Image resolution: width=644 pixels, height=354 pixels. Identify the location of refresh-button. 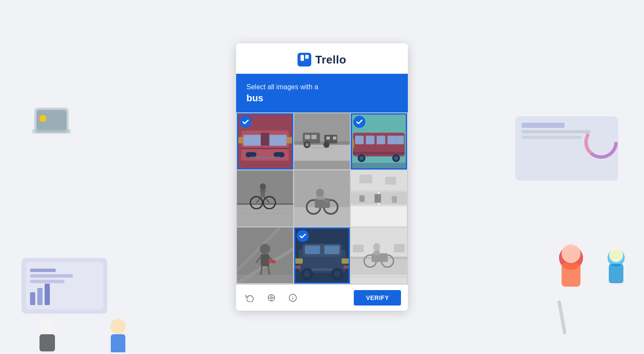
(250, 298).